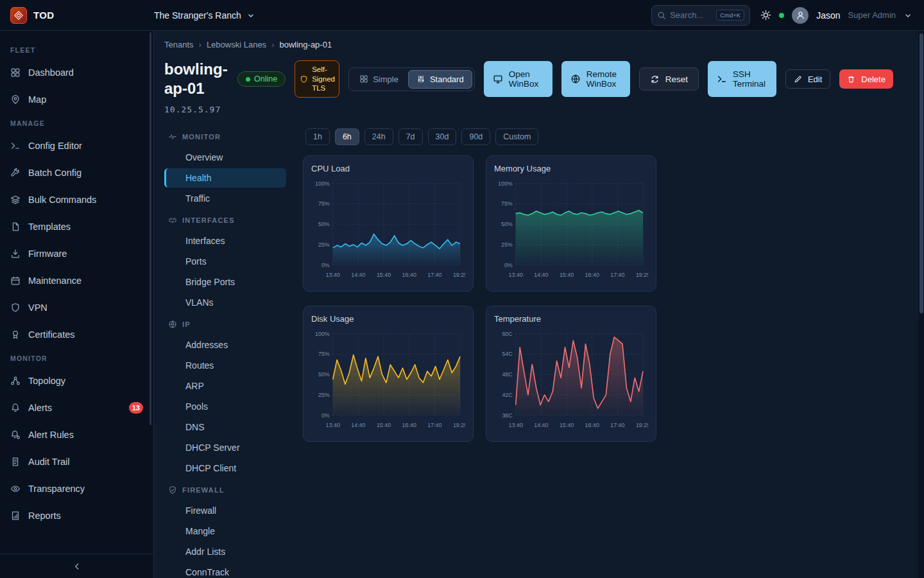  I want to click on device-nav-item-addresses: Addresses, so click(225, 345).